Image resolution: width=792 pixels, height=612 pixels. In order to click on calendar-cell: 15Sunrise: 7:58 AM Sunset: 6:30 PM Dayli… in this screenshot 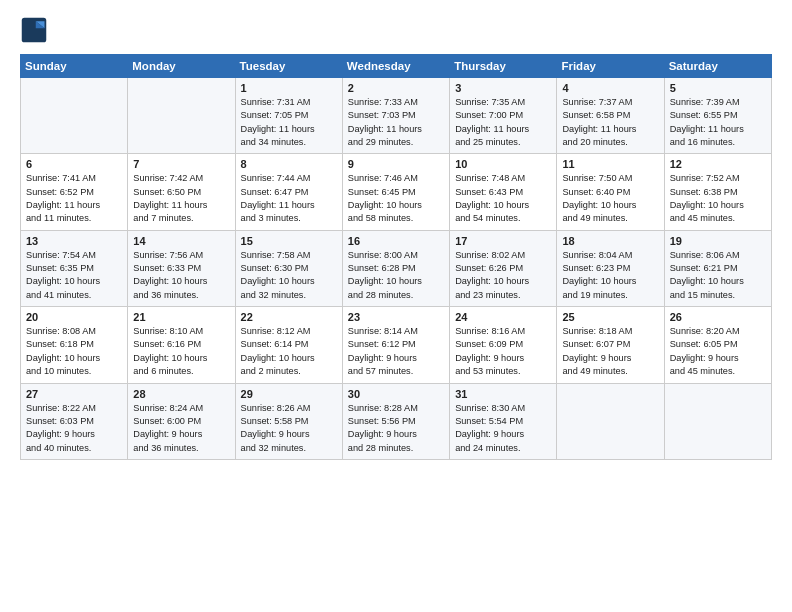, I will do `click(288, 268)`.